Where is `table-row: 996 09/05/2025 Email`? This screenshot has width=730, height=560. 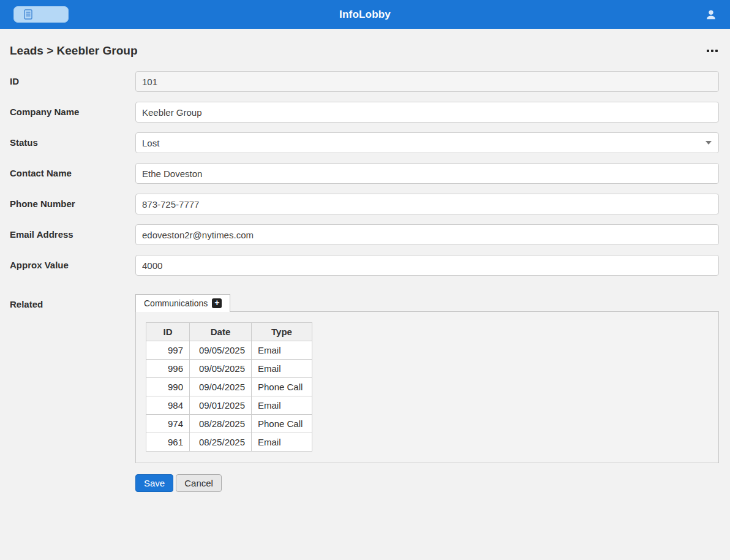 table-row: 996 09/05/2025 Email is located at coordinates (229, 369).